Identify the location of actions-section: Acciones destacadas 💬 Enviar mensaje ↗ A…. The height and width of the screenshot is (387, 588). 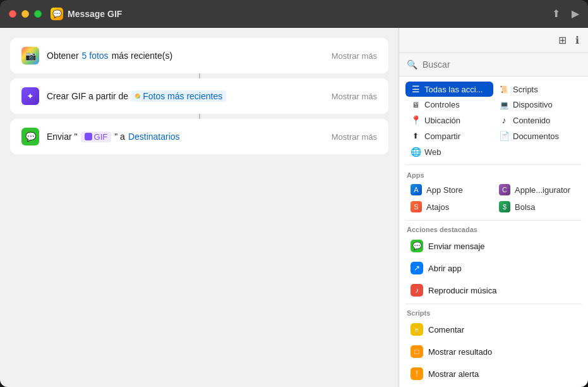
(494, 305).